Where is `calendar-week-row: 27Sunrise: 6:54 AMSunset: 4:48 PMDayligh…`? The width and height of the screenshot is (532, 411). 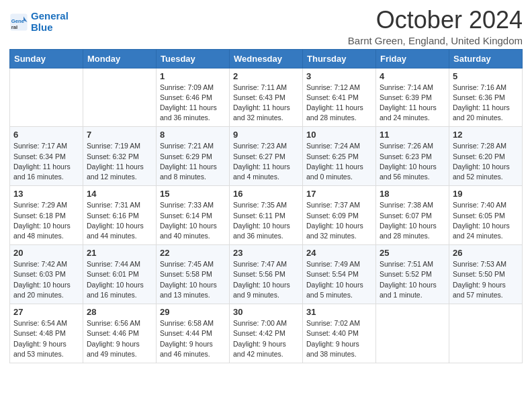
calendar-week-row: 27Sunrise: 6:54 AMSunset: 4:48 PMDayligh… is located at coordinates (266, 334).